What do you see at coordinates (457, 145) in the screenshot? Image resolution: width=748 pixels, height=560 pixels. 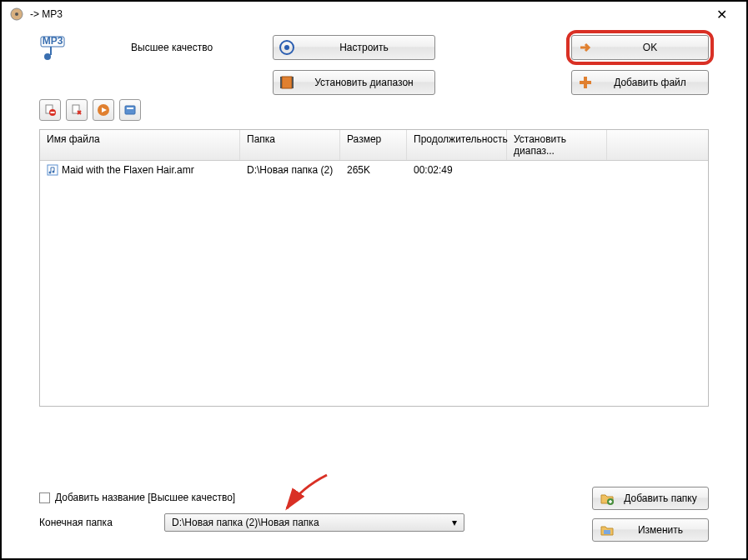 I see `th-duration: Продолжительность` at bounding box center [457, 145].